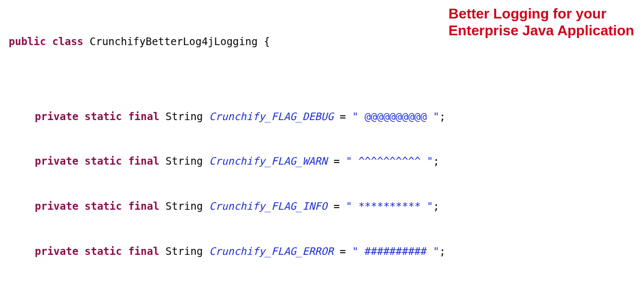 This screenshot has height=288, width=644. Describe the element at coordinates (389, 161) in the screenshot. I see `field-warn-value: " ^^^^^^^^^^ "` at that location.